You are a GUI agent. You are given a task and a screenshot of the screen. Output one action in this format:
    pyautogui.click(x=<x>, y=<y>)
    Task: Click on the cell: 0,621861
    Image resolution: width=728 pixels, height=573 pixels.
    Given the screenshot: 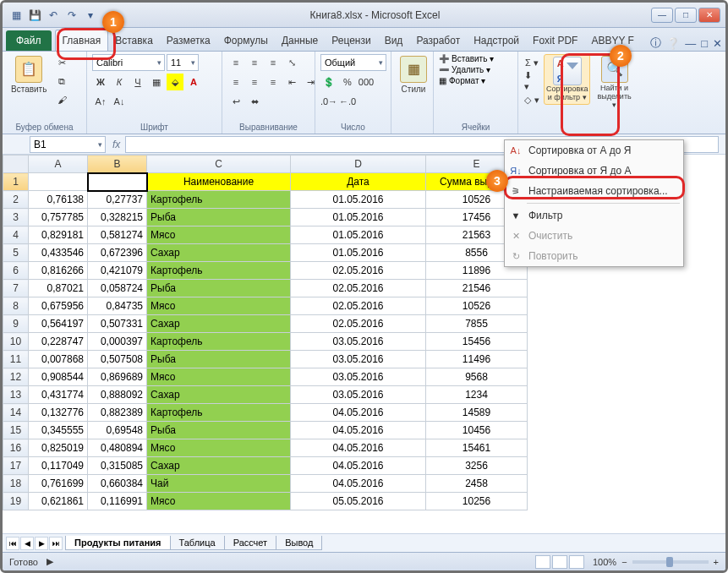 What is the action you would take?
    pyautogui.click(x=58, y=502)
    